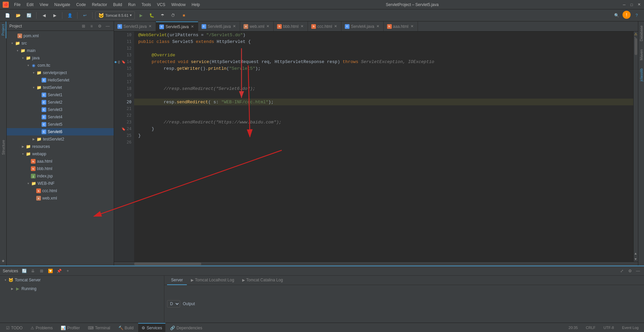  Describe the element at coordinates (24, 271) in the screenshot. I see `services-refresh-button: 🔄` at that location.